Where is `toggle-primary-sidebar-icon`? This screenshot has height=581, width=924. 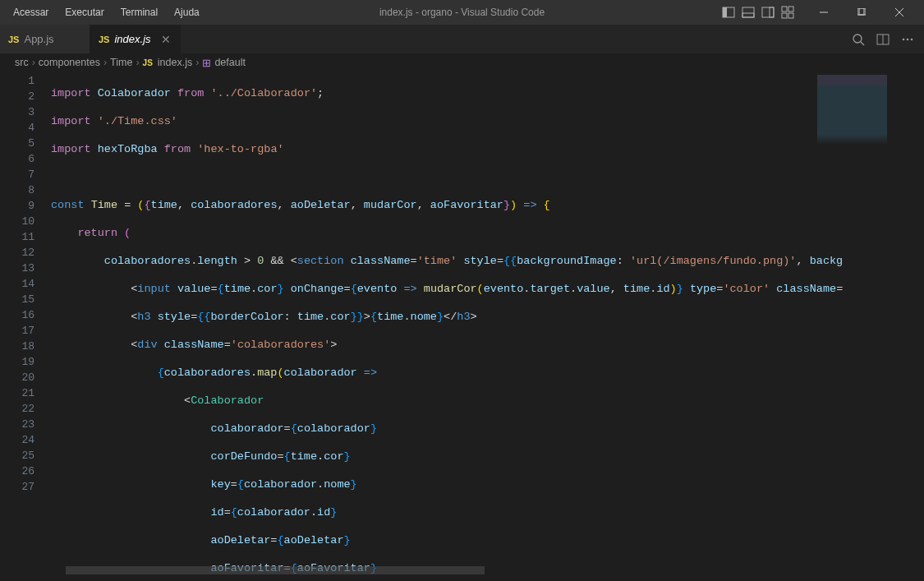
toggle-primary-sidebar-icon is located at coordinates (729, 12).